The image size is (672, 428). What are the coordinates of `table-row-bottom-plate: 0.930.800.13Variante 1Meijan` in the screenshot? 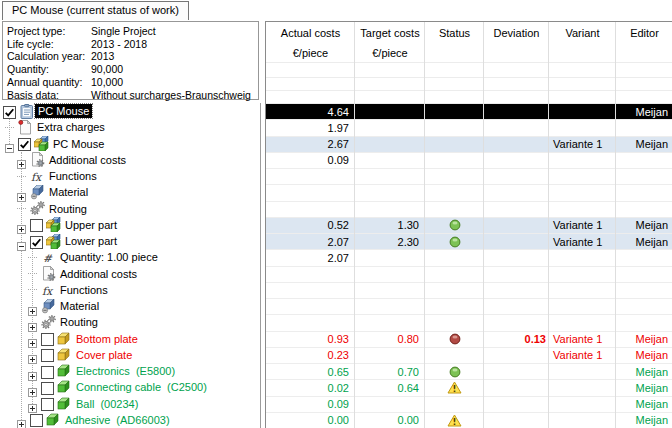 It's located at (469, 340).